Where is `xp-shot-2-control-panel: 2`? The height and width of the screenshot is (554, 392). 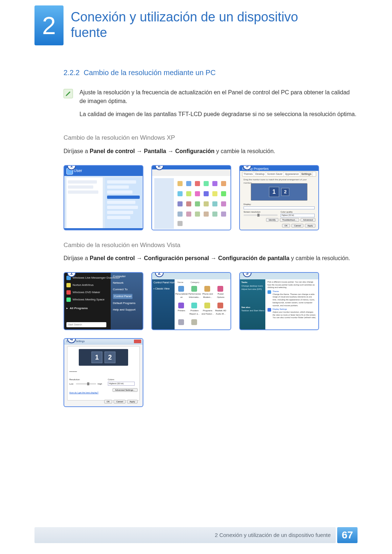 xp-shot-2-control-panel: 2 is located at coordinates (191, 198).